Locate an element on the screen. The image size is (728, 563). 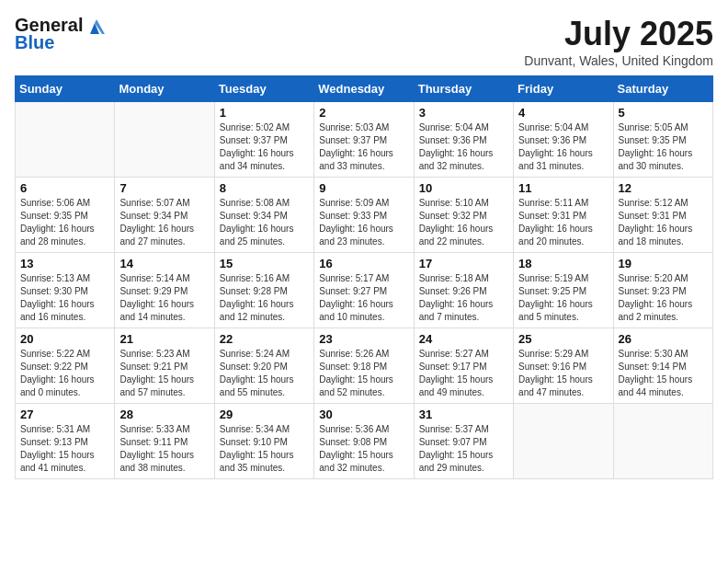
day-number: 21 is located at coordinates (164, 339).